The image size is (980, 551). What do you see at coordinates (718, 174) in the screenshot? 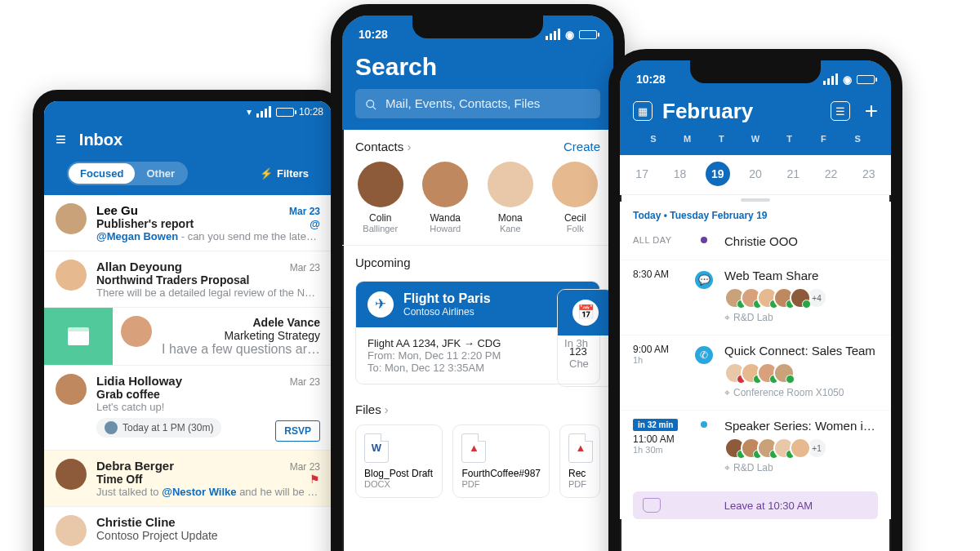
I see `day-cell-selected: 19` at bounding box center [718, 174].